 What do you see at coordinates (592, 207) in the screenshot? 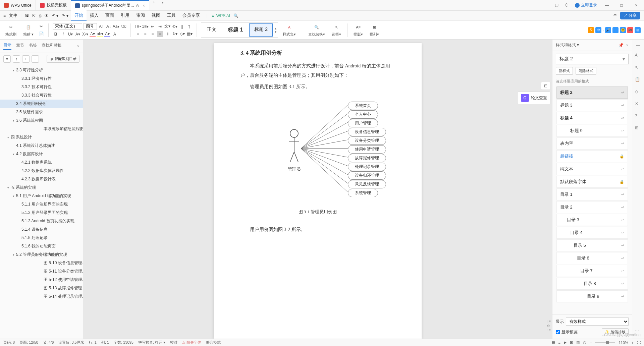
I see `style-item: 目录 2↵` at bounding box center [592, 207].